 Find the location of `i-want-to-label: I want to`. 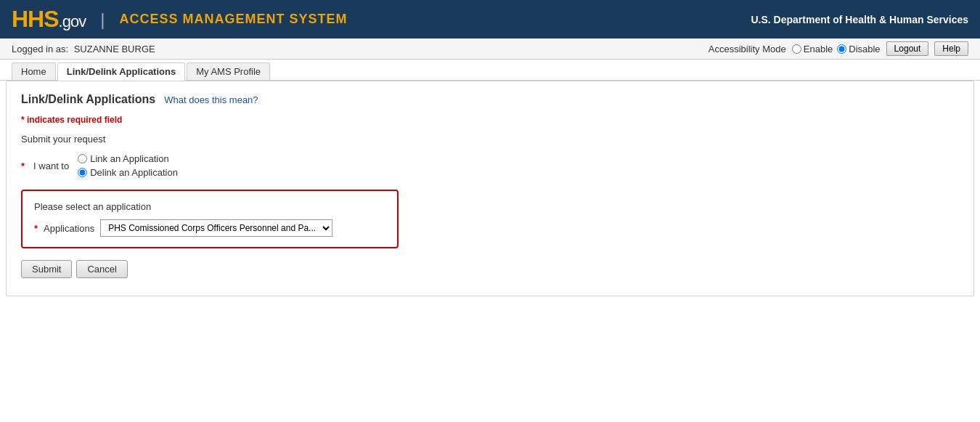

i-want-to-label: I want to is located at coordinates (51, 166).